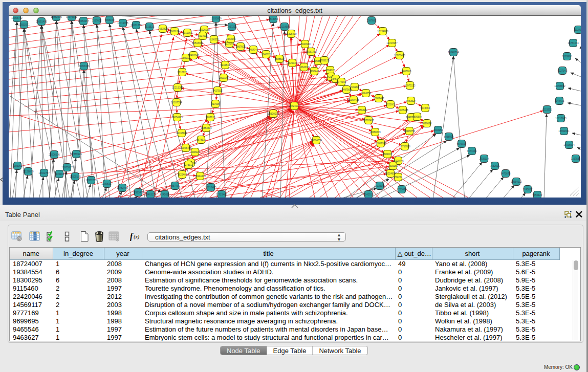 This screenshot has height=372, width=588. I want to click on svg-text: 12942757, so click(44, 173).